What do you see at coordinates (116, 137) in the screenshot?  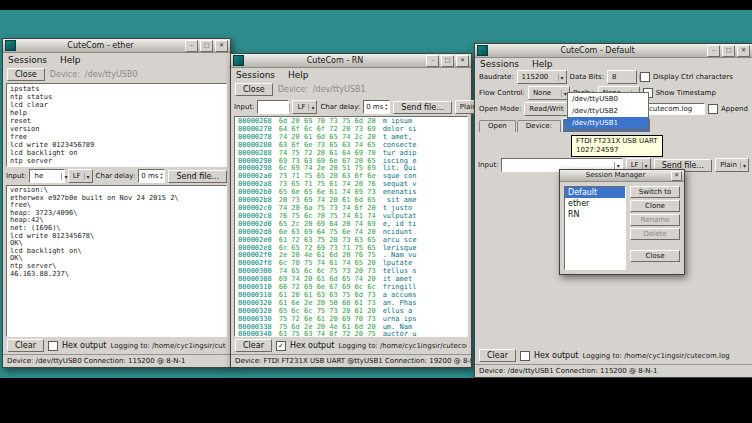 I see `history-line: free` at bounding box center [116, 137].